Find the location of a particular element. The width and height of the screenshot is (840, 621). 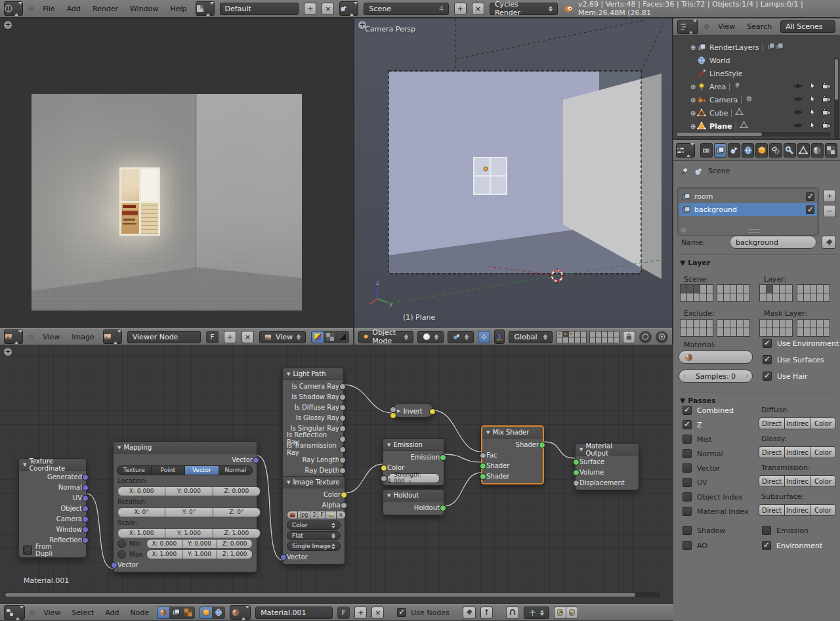

shader-type-object-button is located at coordinates (206, 613).